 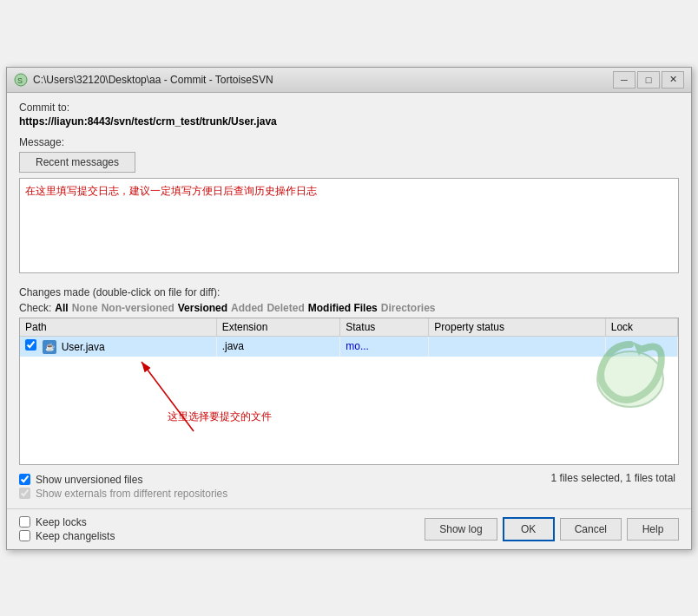 What do you see at coordinates (24, 536) in the screenshot?
I see `keep-changelists-checkbox` at bounding box center [24, 536].